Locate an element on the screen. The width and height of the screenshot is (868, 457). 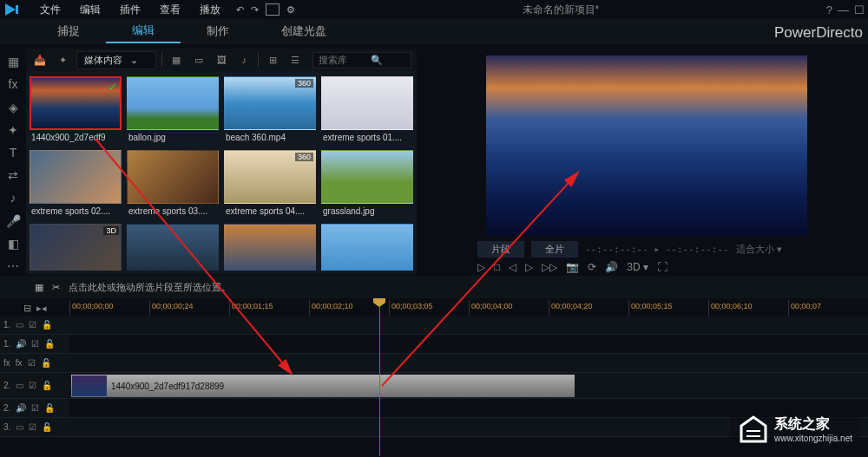
maximize-icon: ☐ is located at coordinates (859, 10).